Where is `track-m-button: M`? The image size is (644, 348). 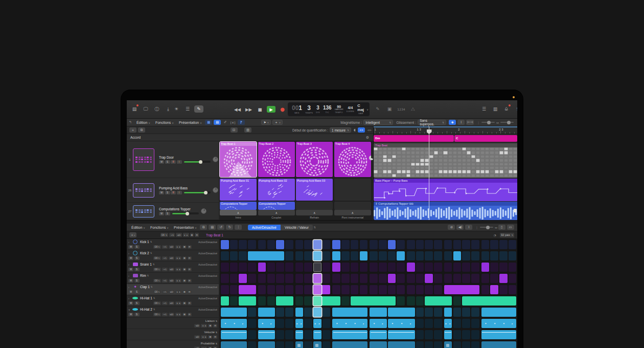
track-m-button: M is located at coordinates (162, 214).